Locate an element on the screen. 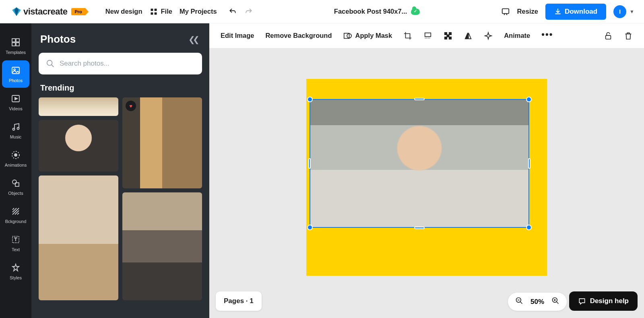 The width and height of the screenshot is (644, 318). heart-icon: ♥ is located at coordinates (131, 106).